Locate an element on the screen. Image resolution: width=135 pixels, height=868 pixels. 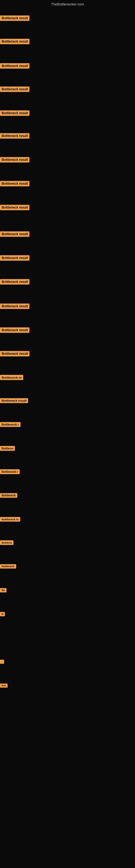
bottleneck-result-label-5: Bottleneck result is located at coordinates (15, 113).